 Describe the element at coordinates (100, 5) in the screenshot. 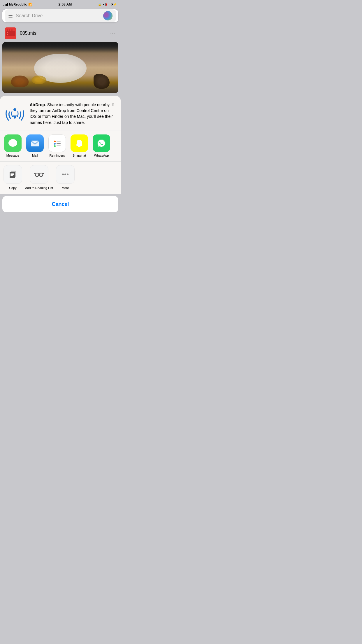

I see `lock-icon: 🔒` at that location.